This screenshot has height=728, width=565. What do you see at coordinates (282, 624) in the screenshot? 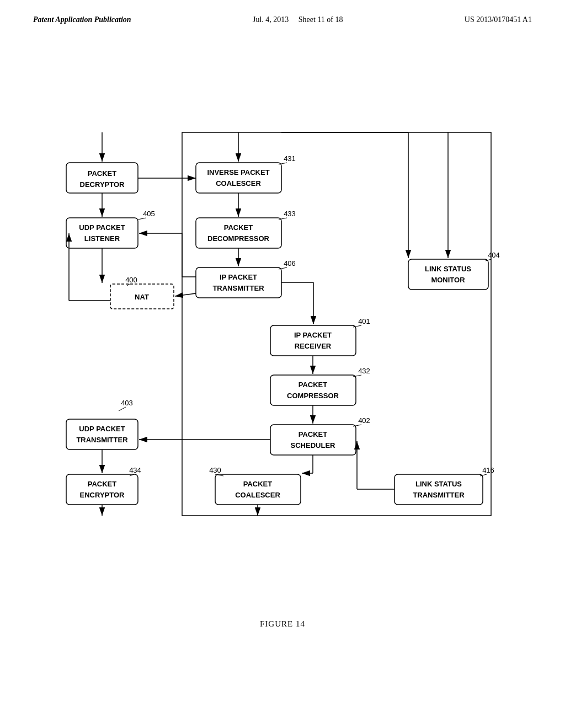
I see `figure-label: FIGURE 14` at bounding box center [282, 624].